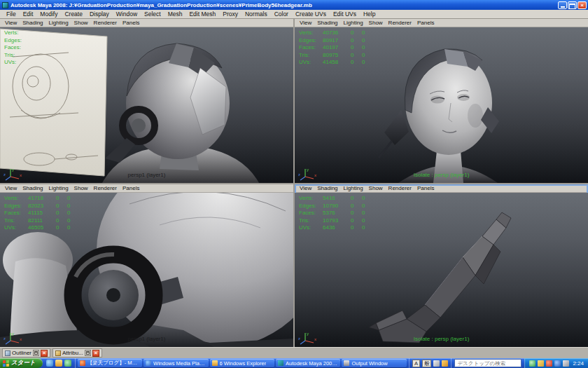  What do you see at coordinates (374, 363) in the screenshot?
I see `taskbar-button-output-window: Output Window` at bounding box center [374, 363].